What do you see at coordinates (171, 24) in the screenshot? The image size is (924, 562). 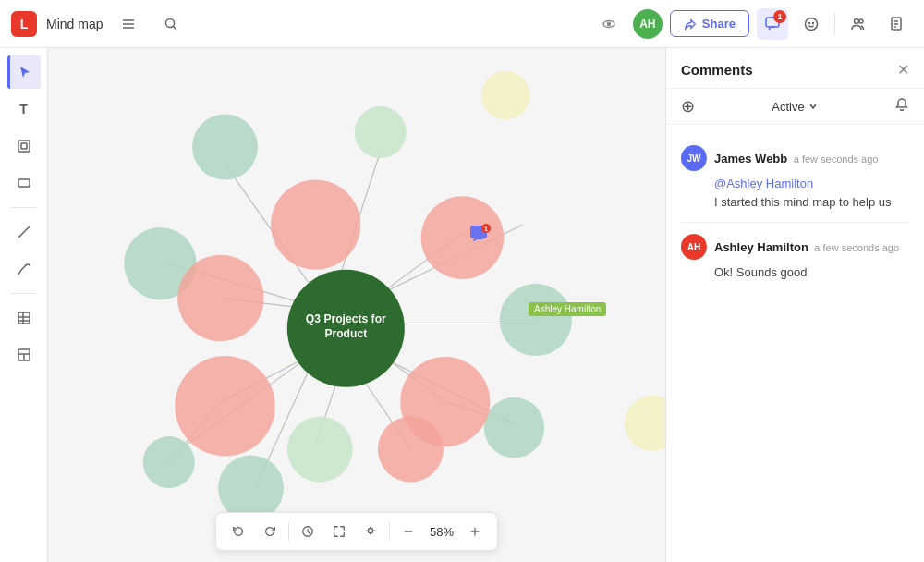 I see `search-button` at bounding box center [171, 24].